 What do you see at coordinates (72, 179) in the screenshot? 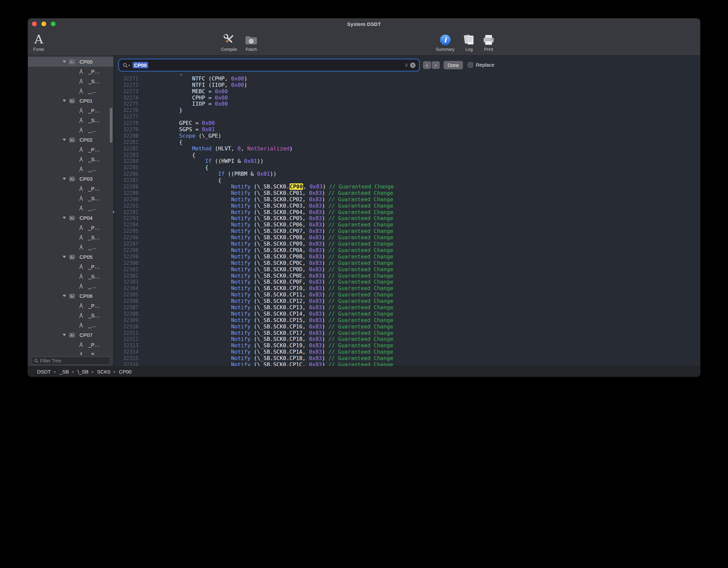
I see `scope-icon` at bounding box center [72, 179].